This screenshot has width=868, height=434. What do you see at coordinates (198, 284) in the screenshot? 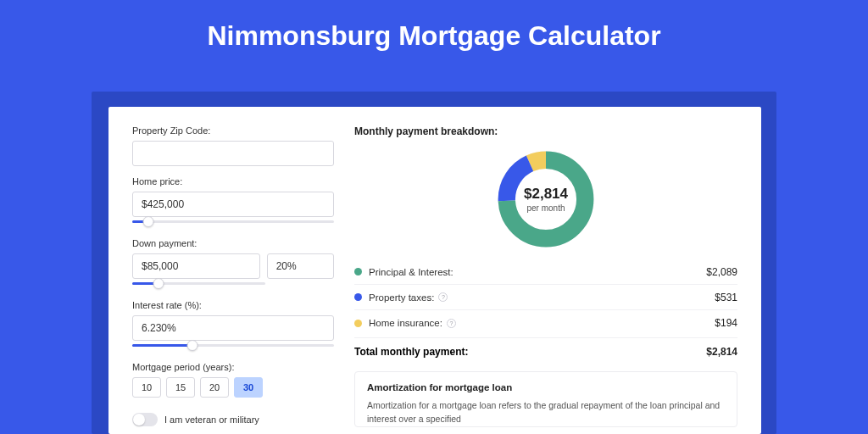
I see `down-payment-slider` at bounding box center [198, 284].